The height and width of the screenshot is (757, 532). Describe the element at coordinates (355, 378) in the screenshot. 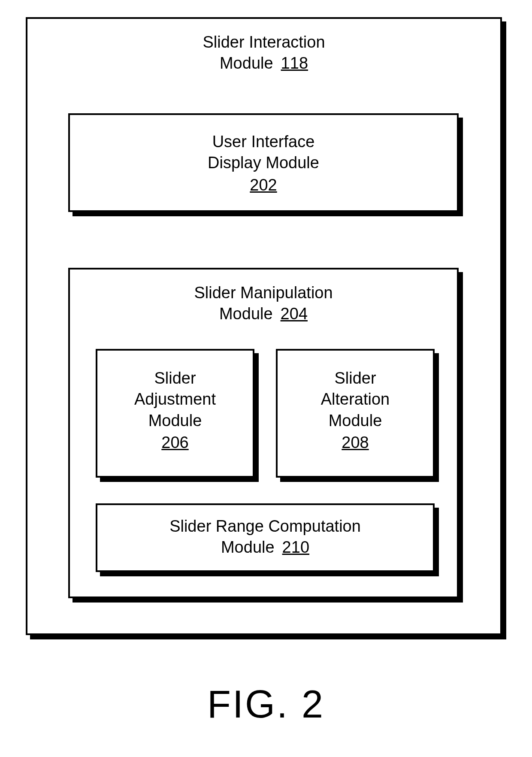

I see `alt-line1: Slider` at that location.